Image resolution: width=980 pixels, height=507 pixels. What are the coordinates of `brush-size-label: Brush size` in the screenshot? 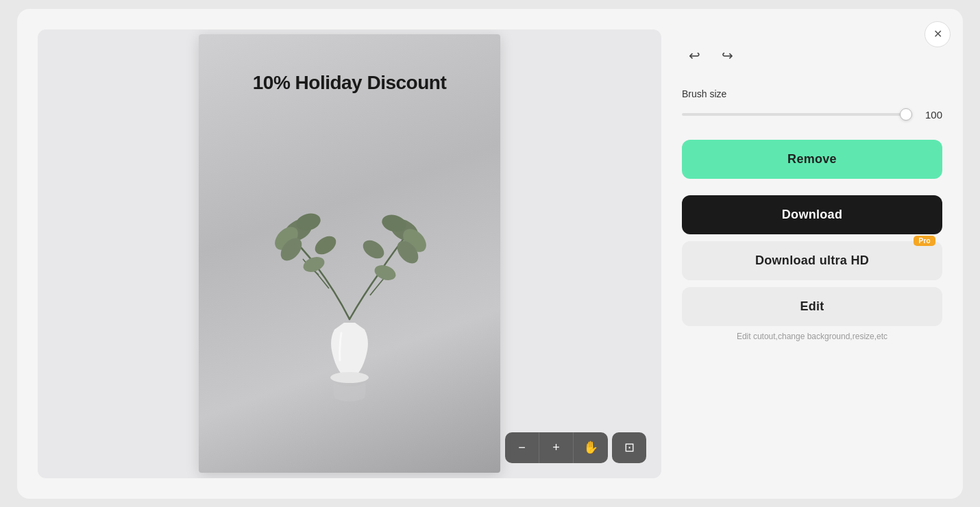 It's located at (812, 94).